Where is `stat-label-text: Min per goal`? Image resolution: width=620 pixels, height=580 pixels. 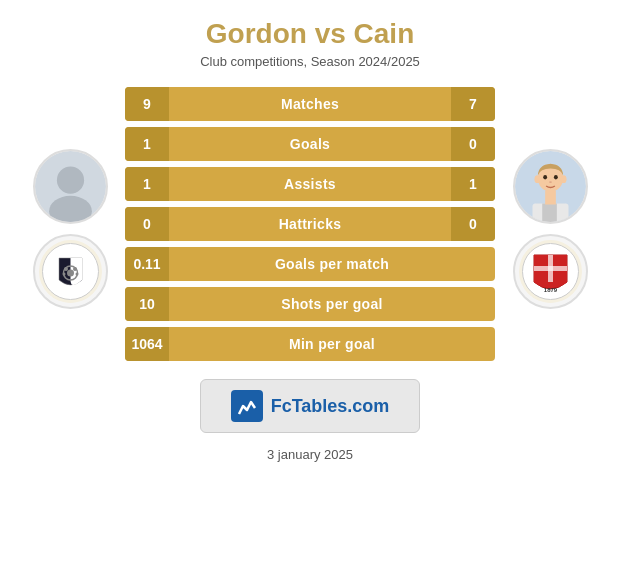
stat-label-text: Min per goal is located at coordinates (332, 344).